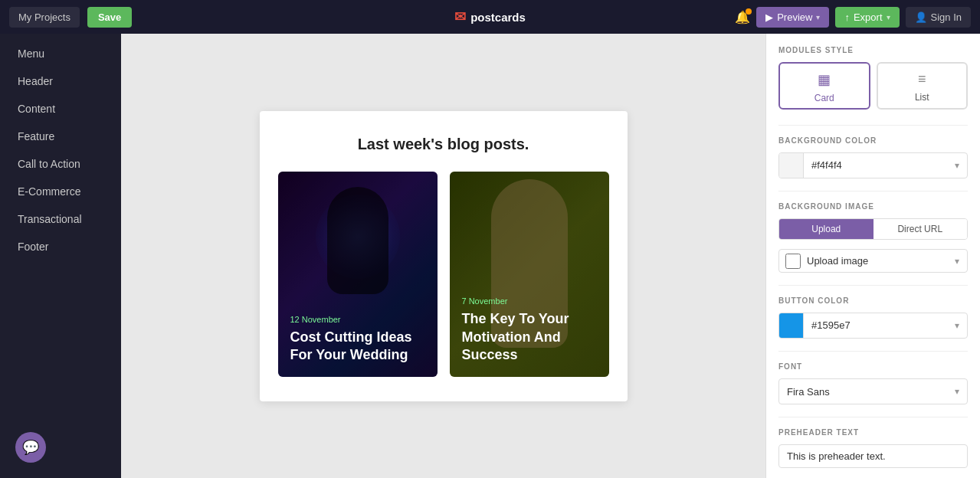  I want to click on font-label: FONT, so click(873, 366).